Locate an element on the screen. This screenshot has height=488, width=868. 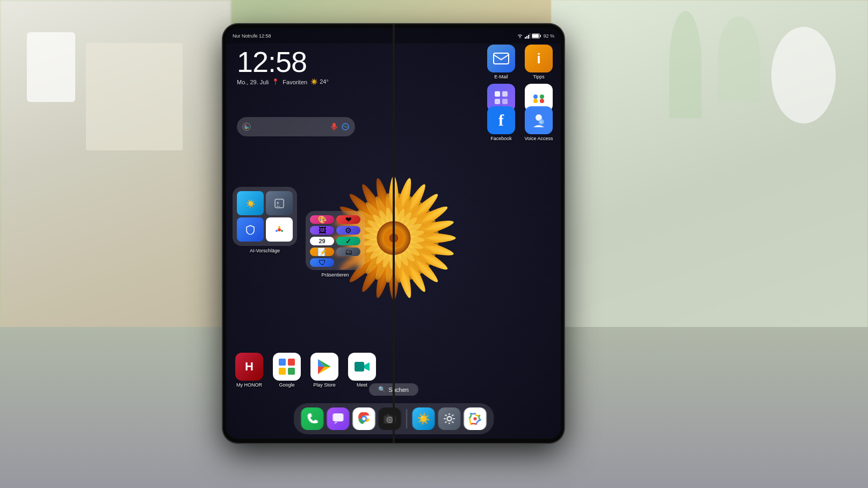
app-facebook: f Facebook is located at coordinates (501, 123).